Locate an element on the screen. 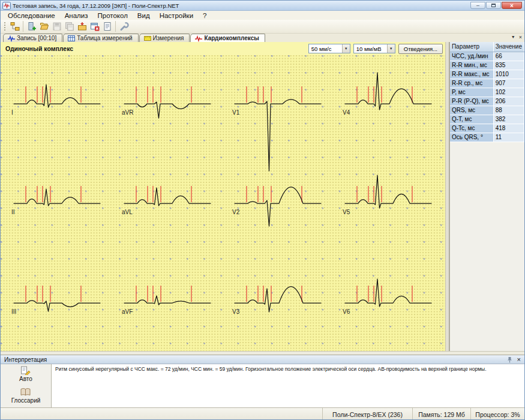  tab-list-dropdown-icon: ▼ is located at coordinates (514, 37).